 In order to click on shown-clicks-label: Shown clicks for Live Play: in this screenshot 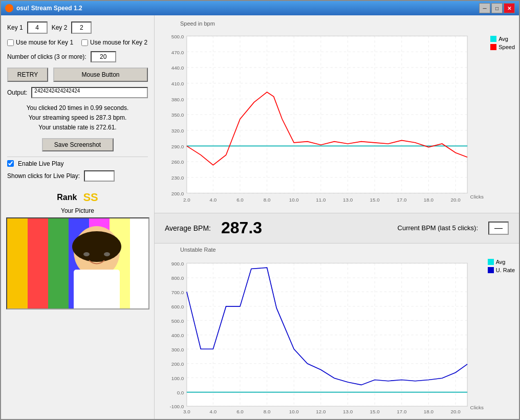, I will do `click(44, 176)`.